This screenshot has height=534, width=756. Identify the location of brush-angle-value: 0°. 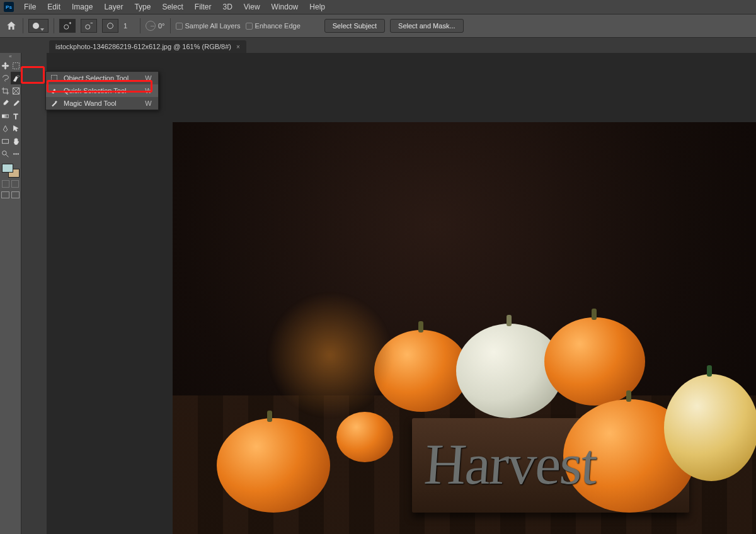
(161, 26).